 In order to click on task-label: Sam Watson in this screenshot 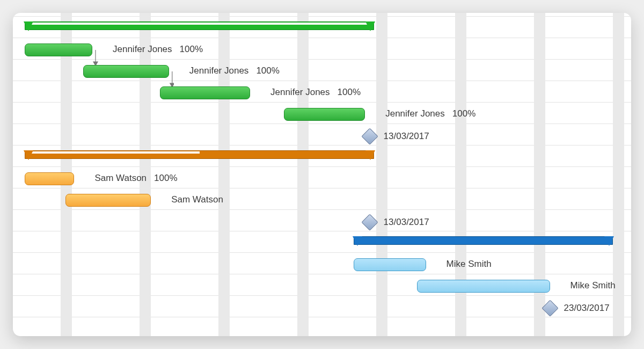, I will do `click(197, 200)`.